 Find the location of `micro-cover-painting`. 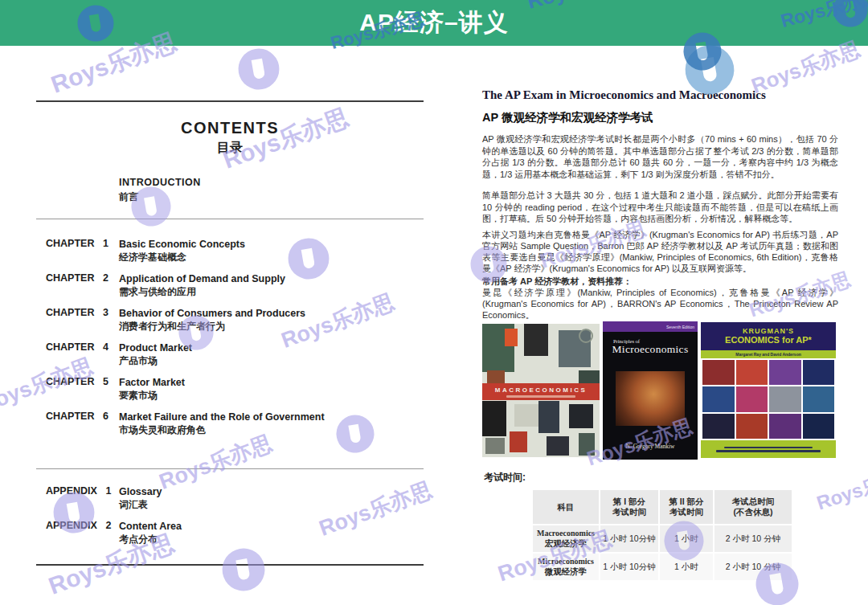

micro-cover-painting is located at coordinates (650, 399).